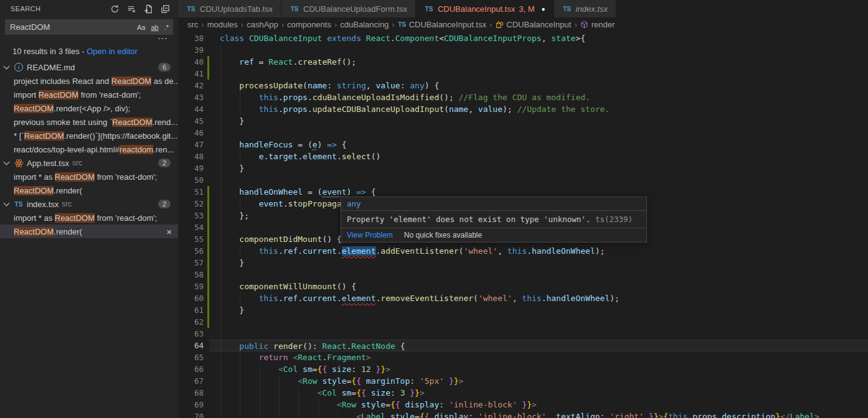  What do you see at coordinates (191, 393) in the screenshot?
I see `line-number: 68` at bounding box center [191, 393].